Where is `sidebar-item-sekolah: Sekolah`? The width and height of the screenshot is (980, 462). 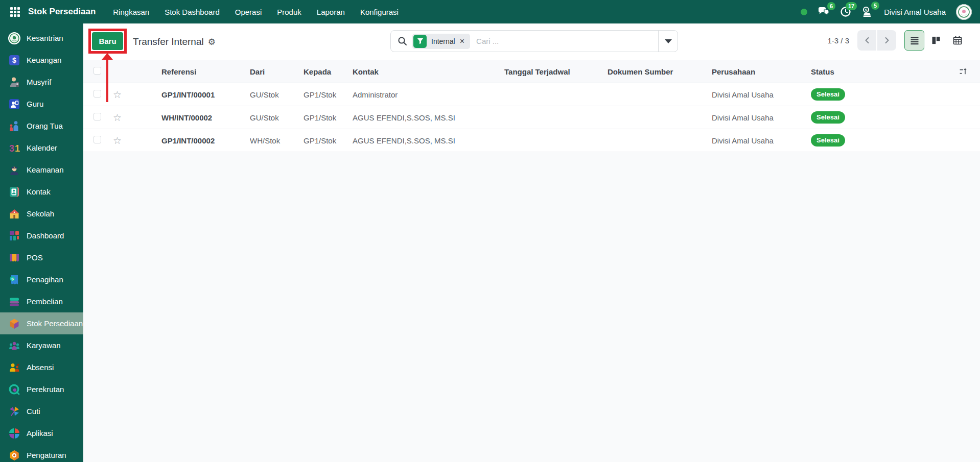 sidebar-item-sekolah: Sekolah is located at coordinates (42, 213).